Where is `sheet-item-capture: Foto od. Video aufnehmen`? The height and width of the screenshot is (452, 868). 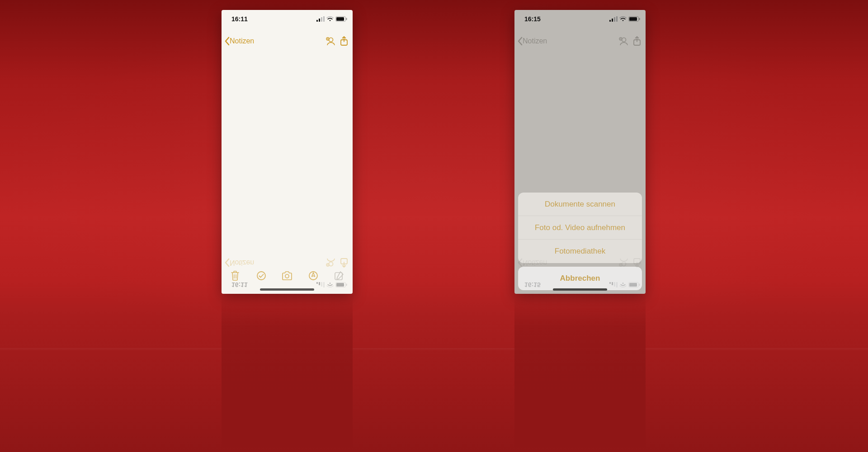 sheet-item-capture: Foto od. Video aufnehmen is located at coordinates (580, 228).